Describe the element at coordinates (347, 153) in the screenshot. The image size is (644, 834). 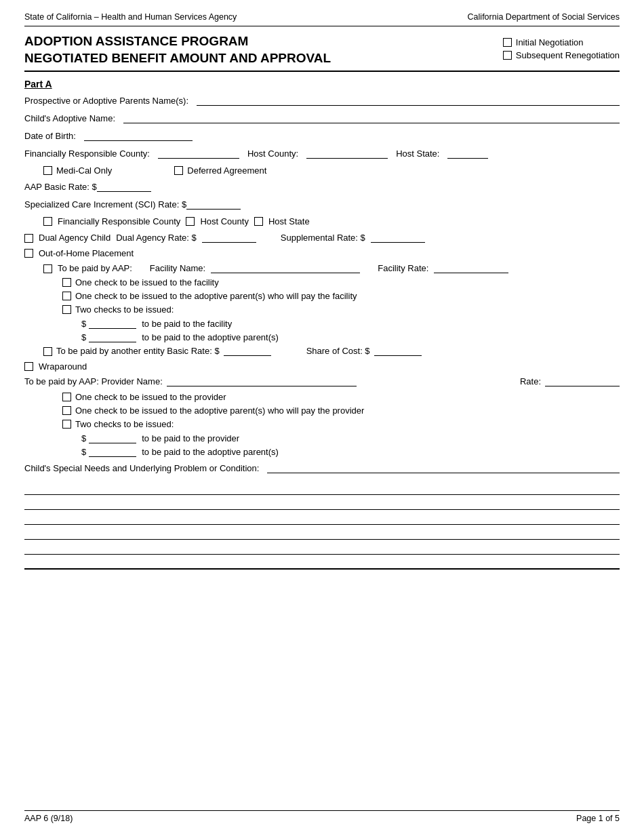
I see `host-county-field` at that location.